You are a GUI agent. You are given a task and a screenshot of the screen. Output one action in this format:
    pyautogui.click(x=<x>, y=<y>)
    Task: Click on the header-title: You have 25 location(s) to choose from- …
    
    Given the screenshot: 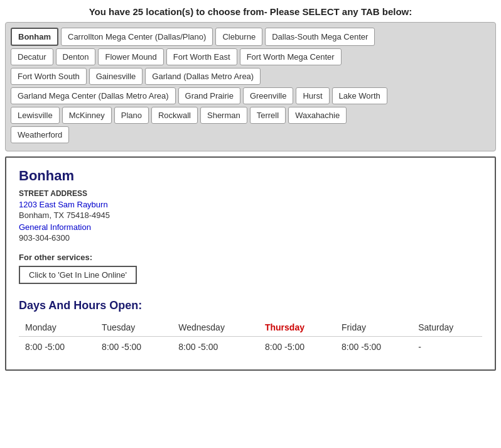 What is the action you would take?
    pyautogui.click(x=251, y=11)
    